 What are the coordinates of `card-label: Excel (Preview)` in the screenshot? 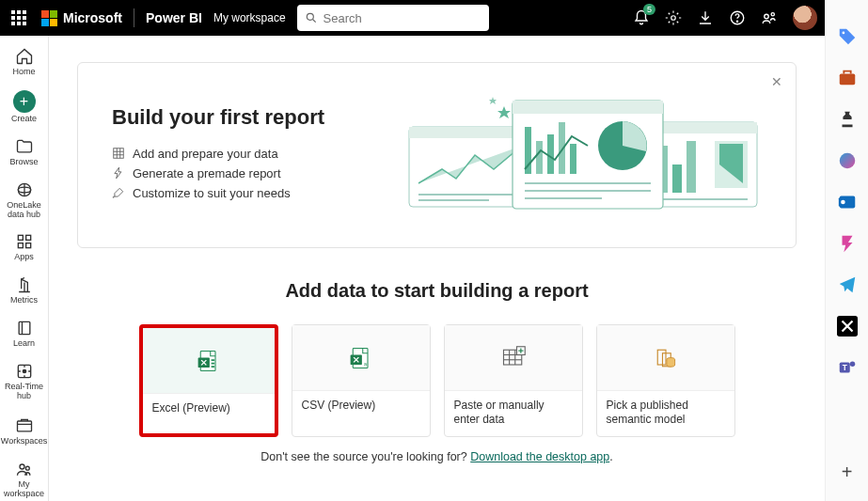 It's located at (209, 408).